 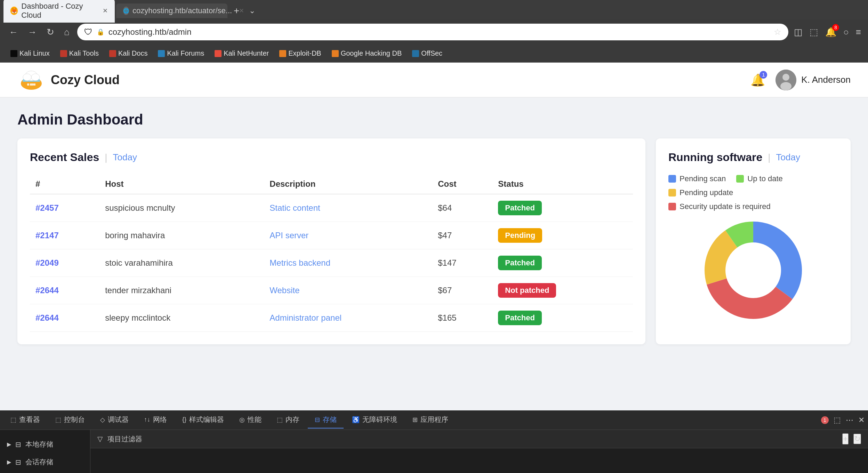 I want to click on bookmark-kali-nethunter-label: Kali NetHunter, so click(x=246, y=54).